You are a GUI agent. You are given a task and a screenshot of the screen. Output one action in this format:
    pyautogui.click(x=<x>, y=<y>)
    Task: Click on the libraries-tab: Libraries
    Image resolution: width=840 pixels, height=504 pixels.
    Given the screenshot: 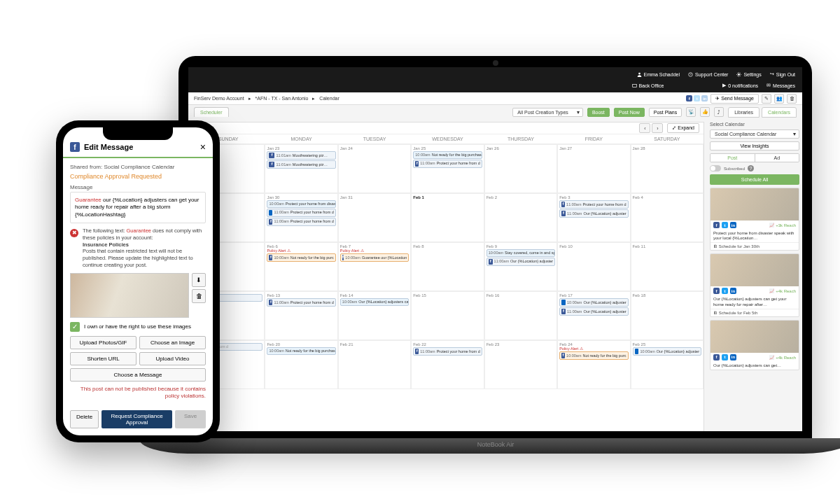 What is the action you would take?
    pyautogui.click(x=743, y=112)
    